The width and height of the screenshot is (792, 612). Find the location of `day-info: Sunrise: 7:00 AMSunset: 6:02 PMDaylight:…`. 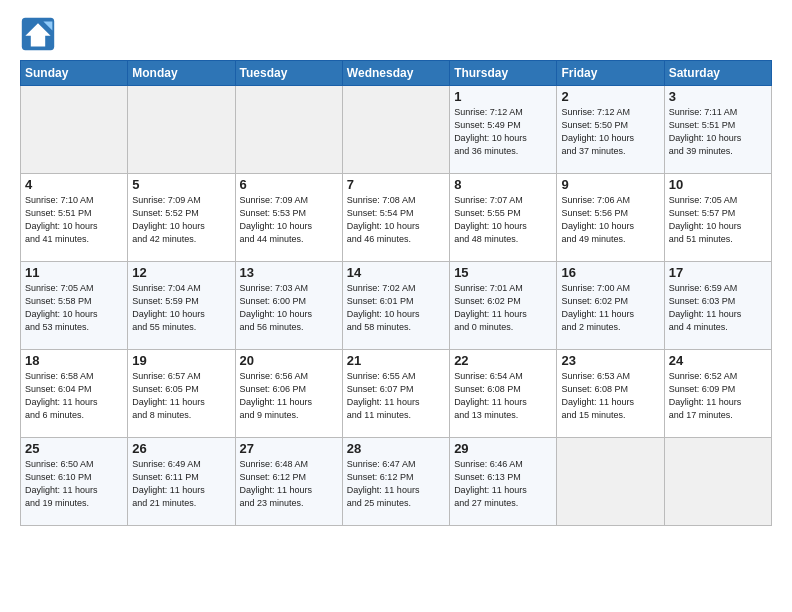

day-info: Sunrise: 7:00 AMSunset: 6:02 PMDaylight:… is located at coordinates (610, 308).